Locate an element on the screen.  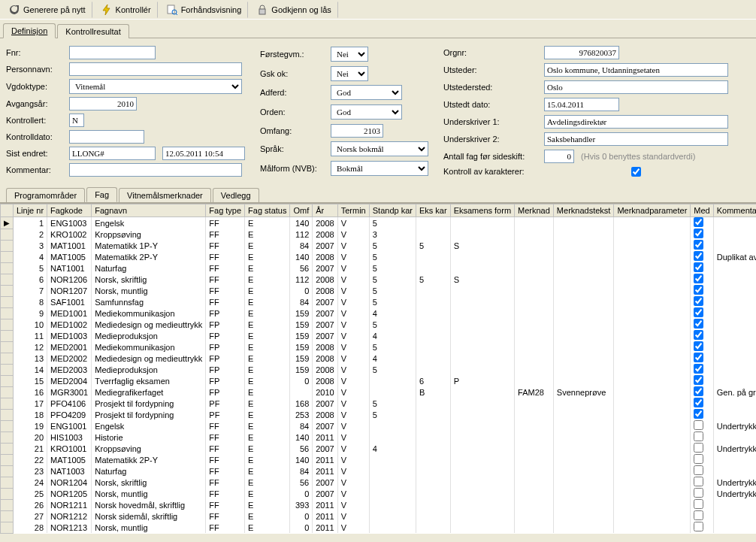
underskriver2-input is located at coordinates (636, 139).